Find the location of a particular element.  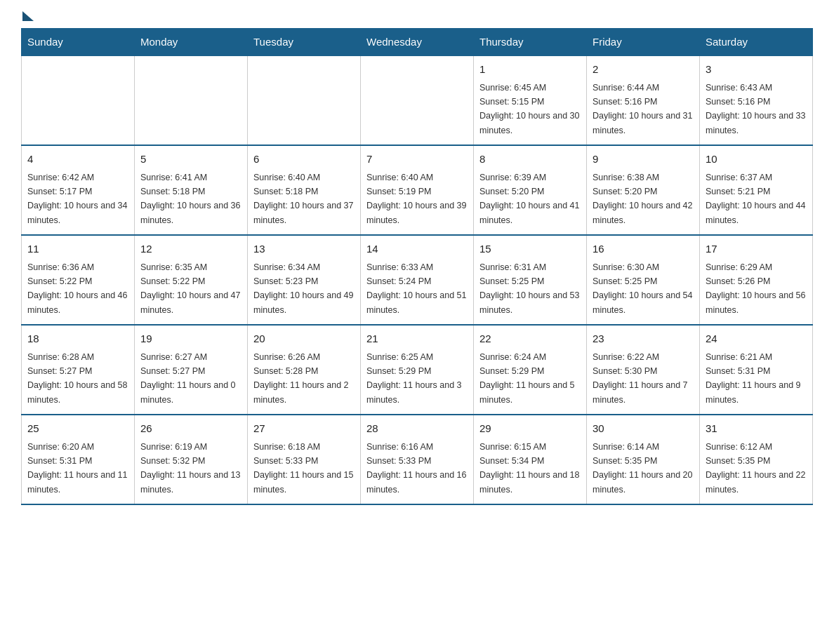

day-number: 21 is located at coordinates (417, 340).